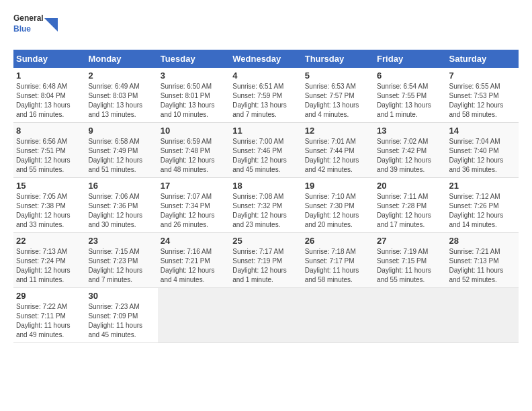  What do you see at coordinates (482, 261) in the screenshot?
I see `calendar-cell: 28Sunrise: 7:21 AM Sunset: 7:13 PM Dayli…` at bounding box center [482, 261].